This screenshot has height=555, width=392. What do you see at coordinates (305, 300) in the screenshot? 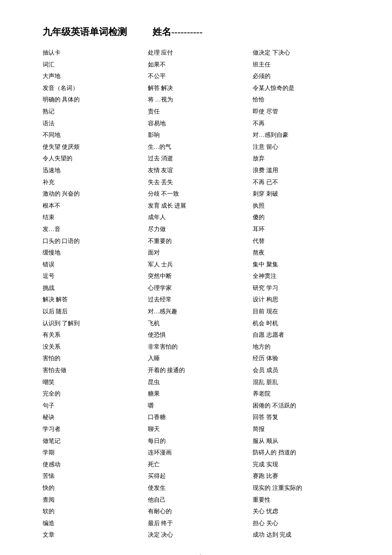
I see `word-cell: 设计 构思` at bounding box center [305, 300].